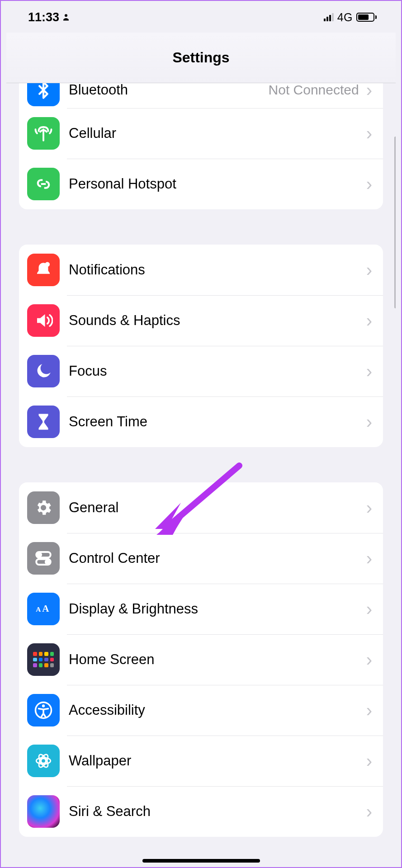  I want to click on cellular-signal-icon, so click(329, 17).